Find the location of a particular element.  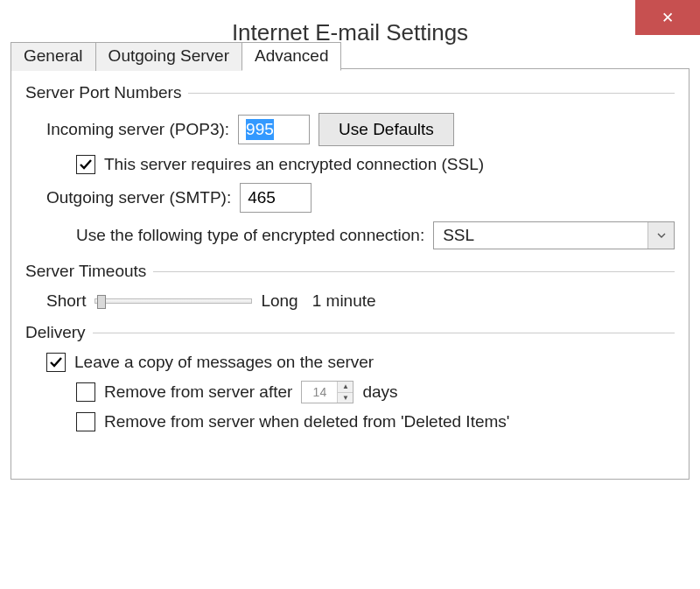

dropdown-button is located at coordinates (661, 235).